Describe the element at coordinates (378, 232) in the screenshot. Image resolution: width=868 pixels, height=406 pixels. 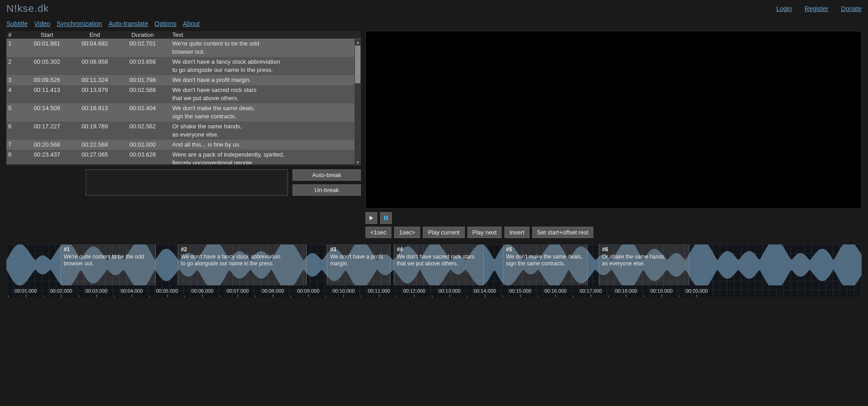
I see `back-1sec-button: <1sec` at that location.